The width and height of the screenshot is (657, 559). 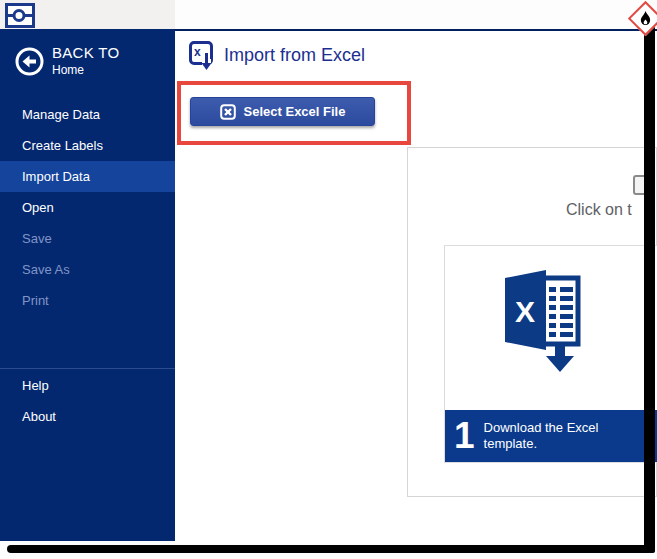 I want to click on sidebar-item-about: About, so click(x=88, y=416).